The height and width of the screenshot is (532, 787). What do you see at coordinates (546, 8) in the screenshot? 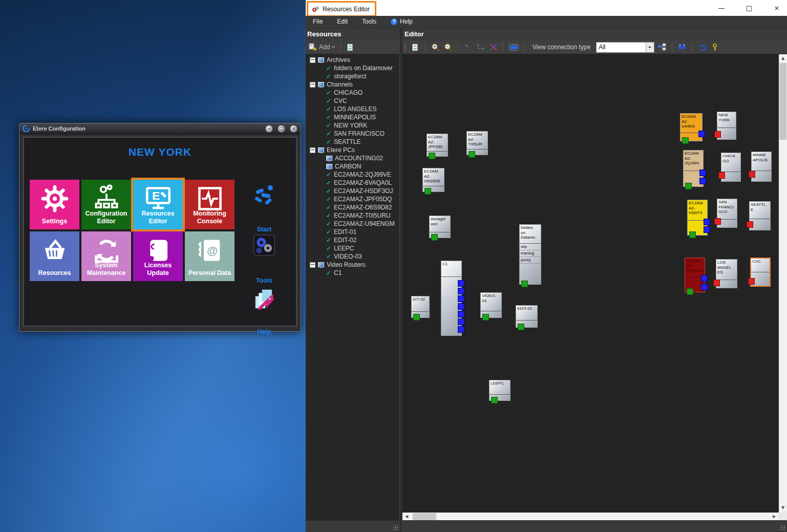
I see `app-titlebar: Resources Editor — □ ×` at bounding box center [546, 8].